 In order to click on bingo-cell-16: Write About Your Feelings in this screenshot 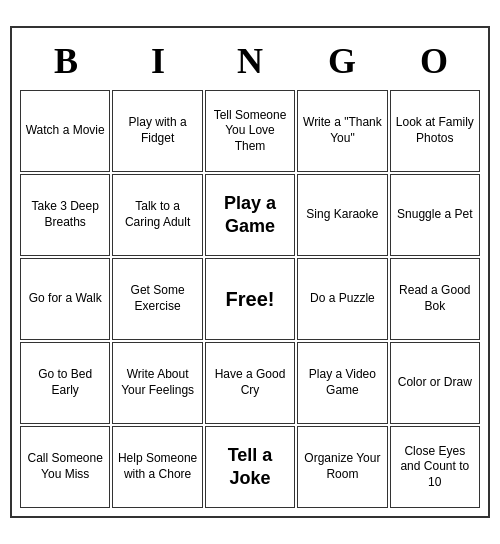, I will do `click(157, 383)`.